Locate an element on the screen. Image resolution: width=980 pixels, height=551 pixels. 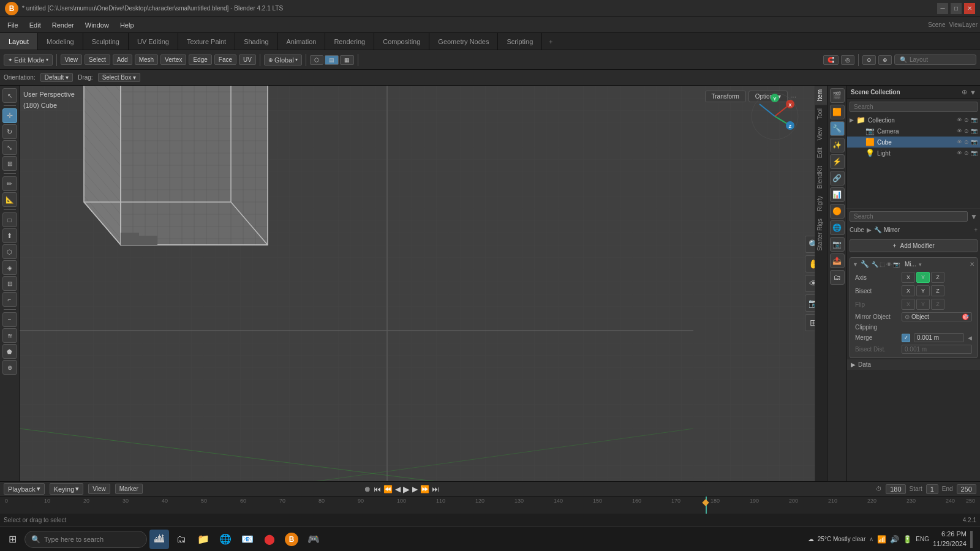
keying-dropdown: Keying ▾ is located at coordinates (67, 489).